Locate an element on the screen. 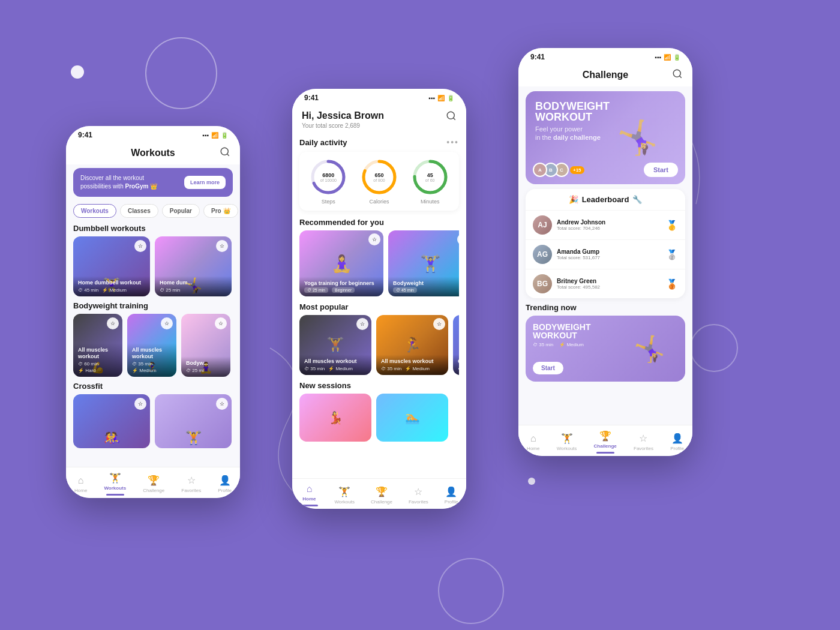  duration-4: ⏱ 35 min is located at coordinates (142, 364).